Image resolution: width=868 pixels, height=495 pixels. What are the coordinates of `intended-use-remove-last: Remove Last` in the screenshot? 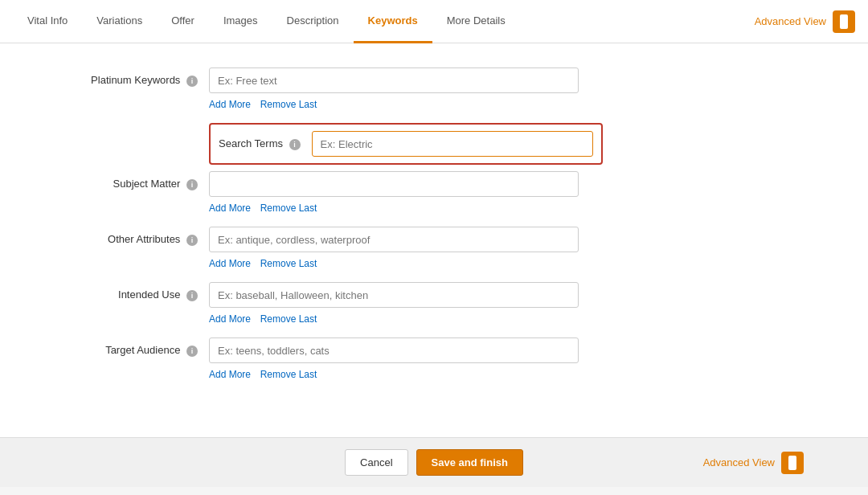 It's located at (289, 319).